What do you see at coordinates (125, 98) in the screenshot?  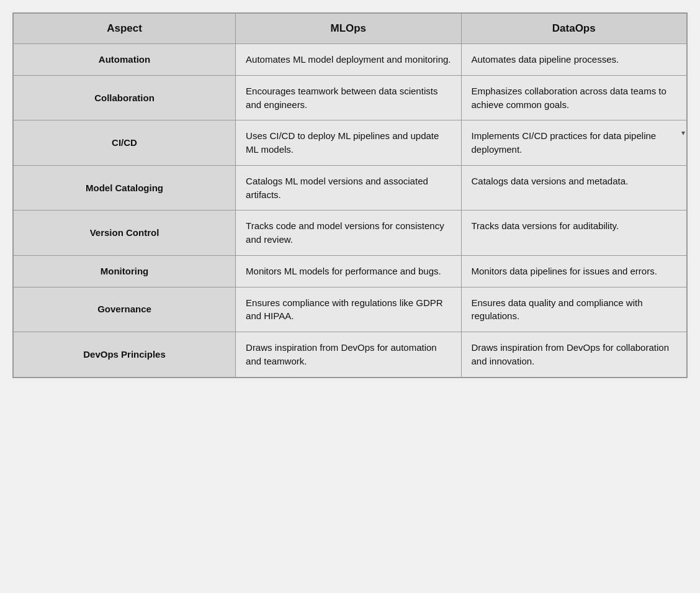 I see `cell-aspect: Collaboration` at bounding box center [125, 98].